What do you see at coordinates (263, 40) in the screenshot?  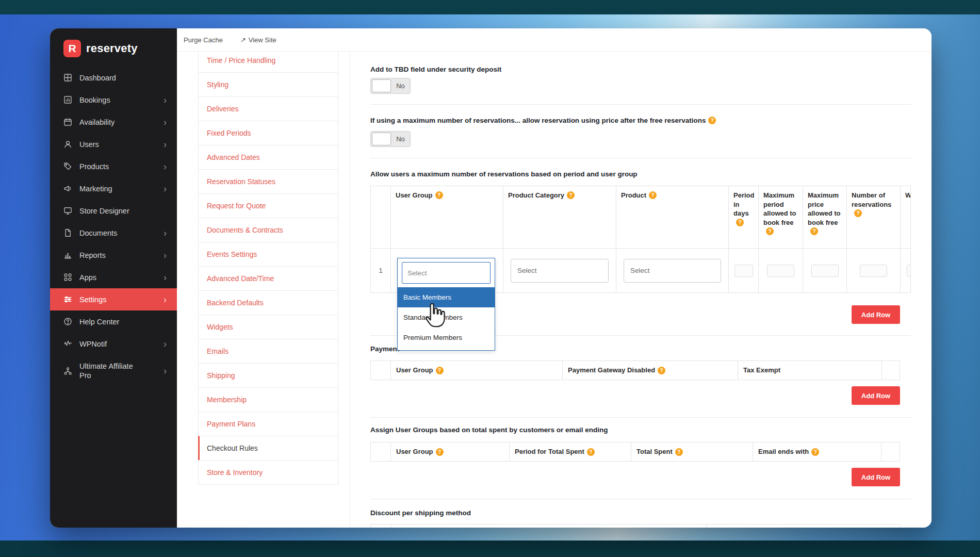 I see `view-site-label: View Site` at bounding box center [263, 40].